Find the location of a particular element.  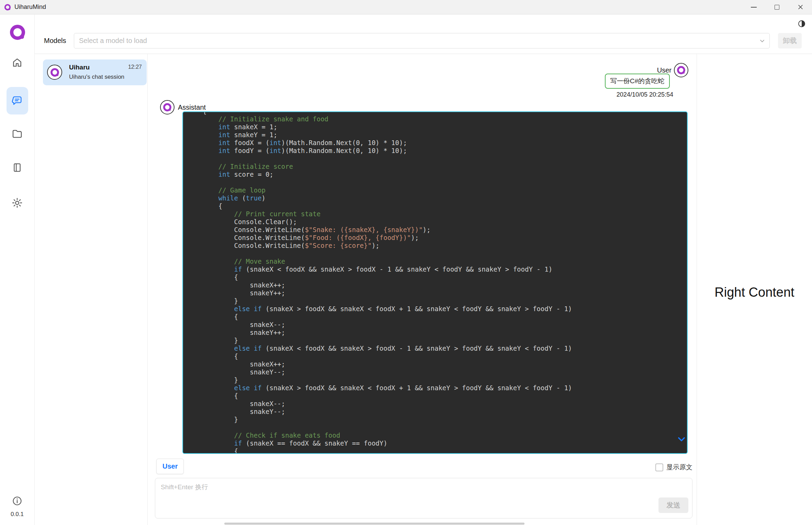

close-icon is located at coordinates (800, 7).